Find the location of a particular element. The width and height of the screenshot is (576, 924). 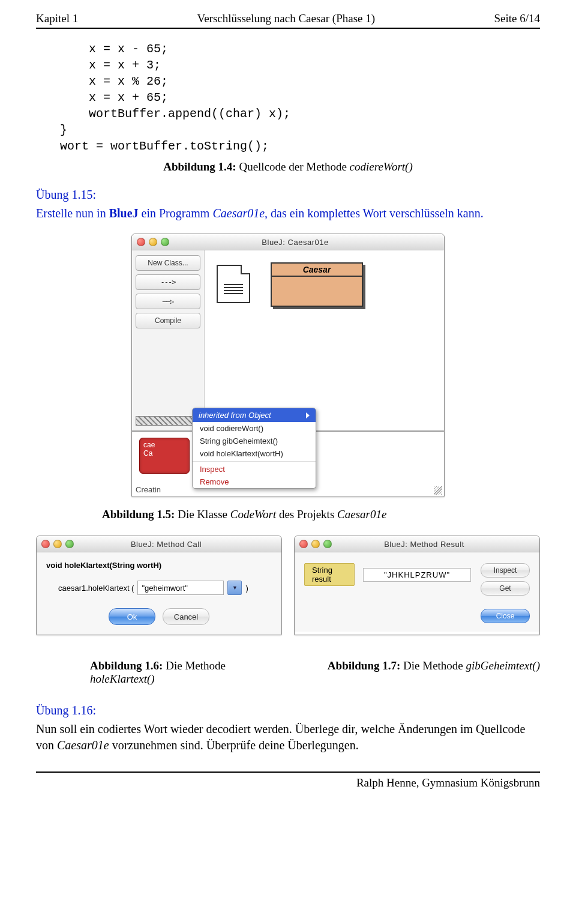

exercise-1-16-text: Nun soll ein codiertes Wort wieder decod… is located at coordinates (288, 737).